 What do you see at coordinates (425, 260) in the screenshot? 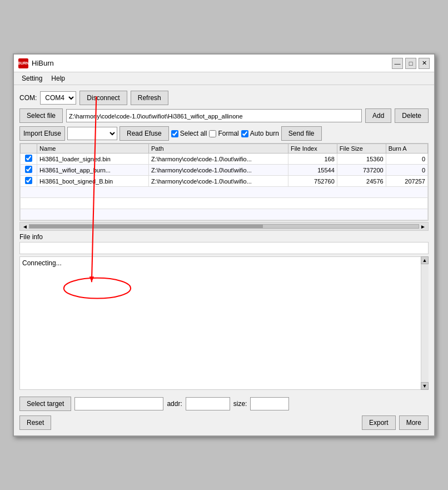
I see `log-scroll-up-arrow: ▲` at bounding box center [425, 260].